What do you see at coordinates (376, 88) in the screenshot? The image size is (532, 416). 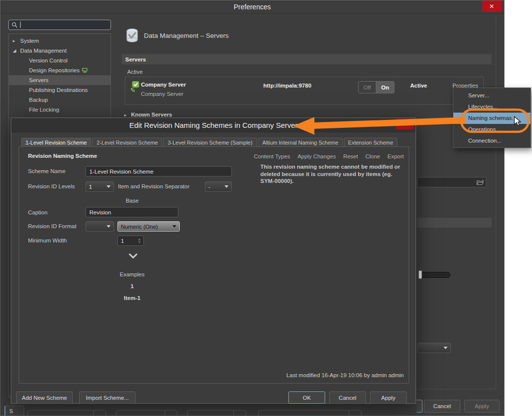 I see `server-on-off-toggle: Off On` at bounding box center [376, 88].